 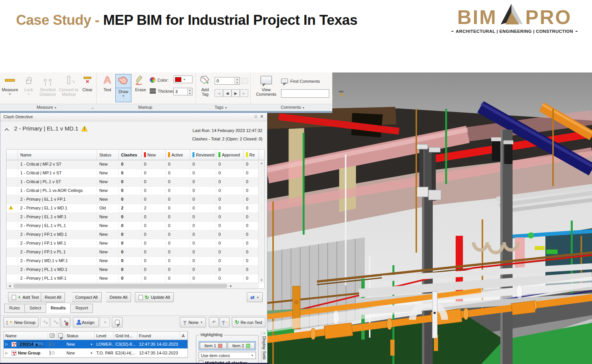 I want to click on add-to-group-button, so click(x=45, y=322).